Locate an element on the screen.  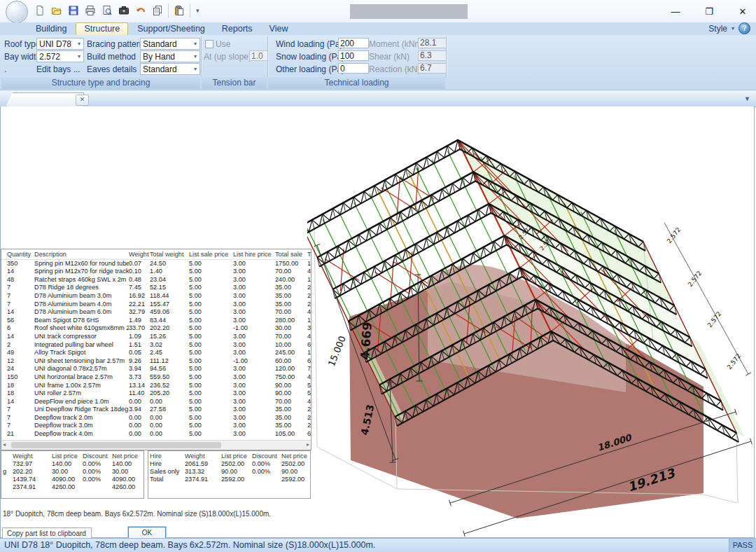
totals-cell: 2374.91 is located at coordinates (32, 488).